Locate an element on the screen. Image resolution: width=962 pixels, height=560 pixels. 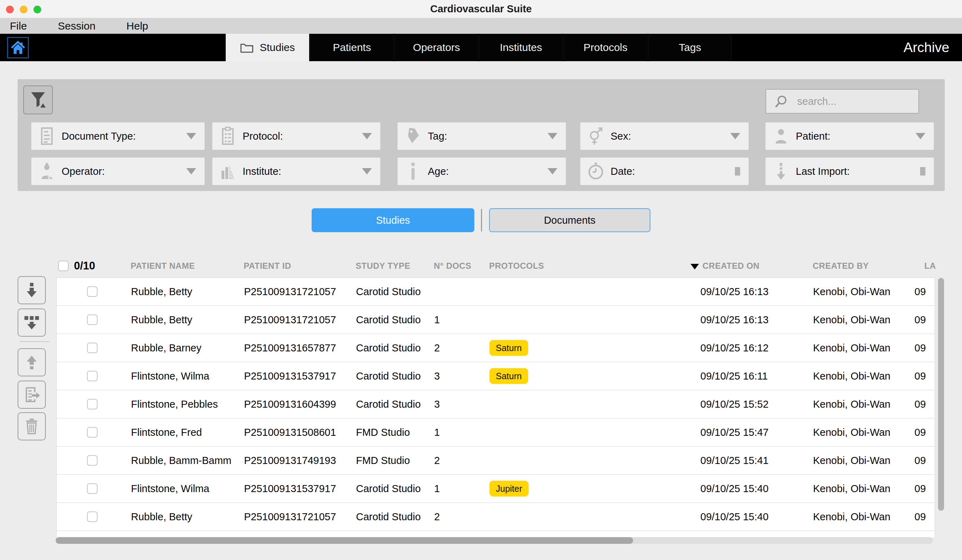
protocol-tag: Saturn is located at coordinates (509, 348).